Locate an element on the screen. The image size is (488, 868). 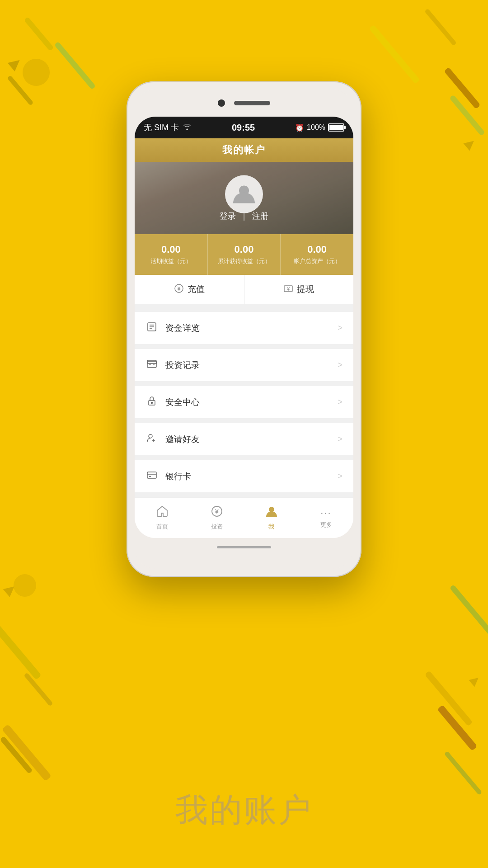
more-icon: ··· is located at coordinates (326, 513).